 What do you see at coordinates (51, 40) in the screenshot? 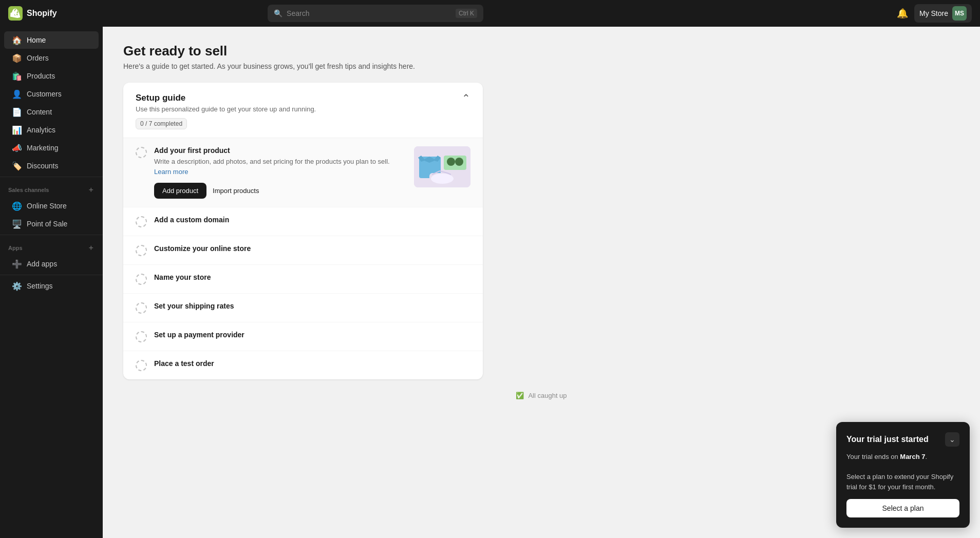
I see `sidebar-item-home: 🏠 Home` at bounding box center [51, 40].